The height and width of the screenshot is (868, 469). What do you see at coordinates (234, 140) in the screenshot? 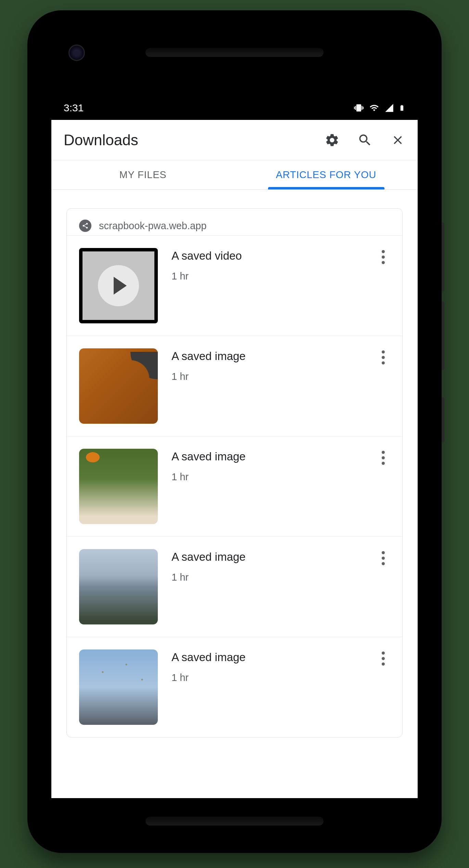
I see `app-header: Downloads` at bounding box center [234, 140].